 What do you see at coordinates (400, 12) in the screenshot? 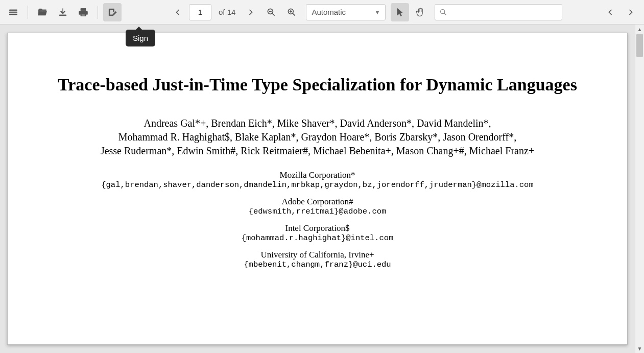
I see `select-tool-button` at bounding box center [400, 12].